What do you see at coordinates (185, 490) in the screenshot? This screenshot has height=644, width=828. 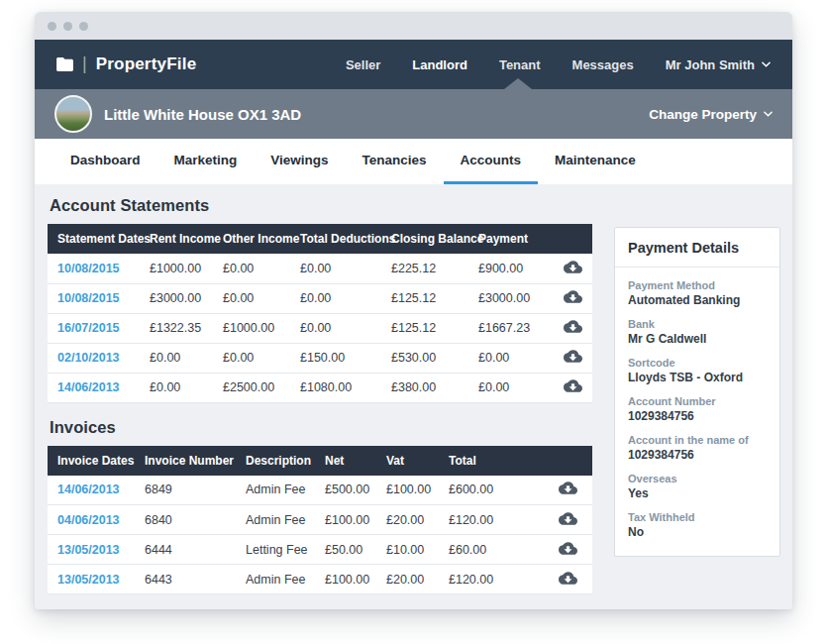 I see `invoice-number: 6849` at bounding box center [185, 490].